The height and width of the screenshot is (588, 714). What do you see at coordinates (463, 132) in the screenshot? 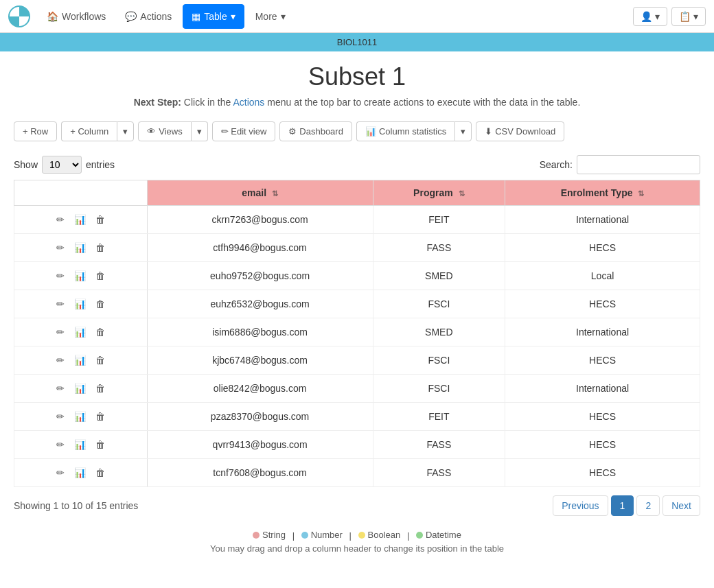
I see `column-stats-caret: ▾` at bounding box center [463, 132].